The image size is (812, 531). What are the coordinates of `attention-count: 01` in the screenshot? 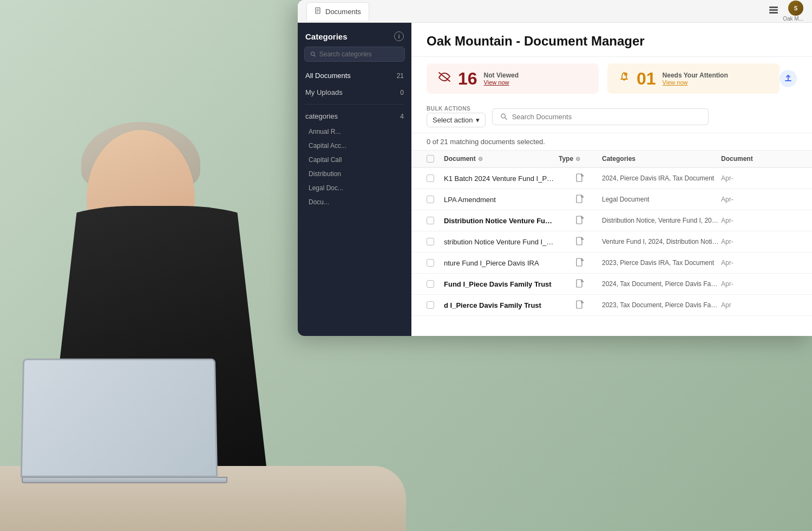 It's located at (646, 79).